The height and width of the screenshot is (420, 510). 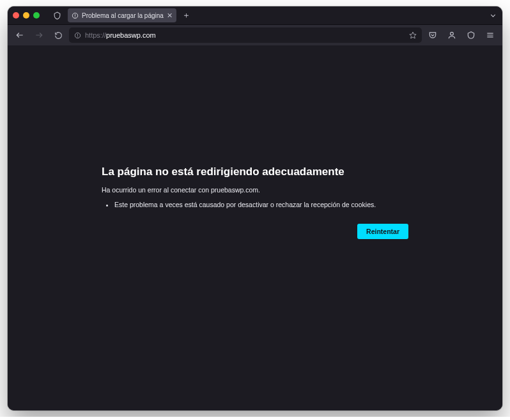 I want to click on url-bar: https://pruebaswp.com, so click(x=245, y=35).